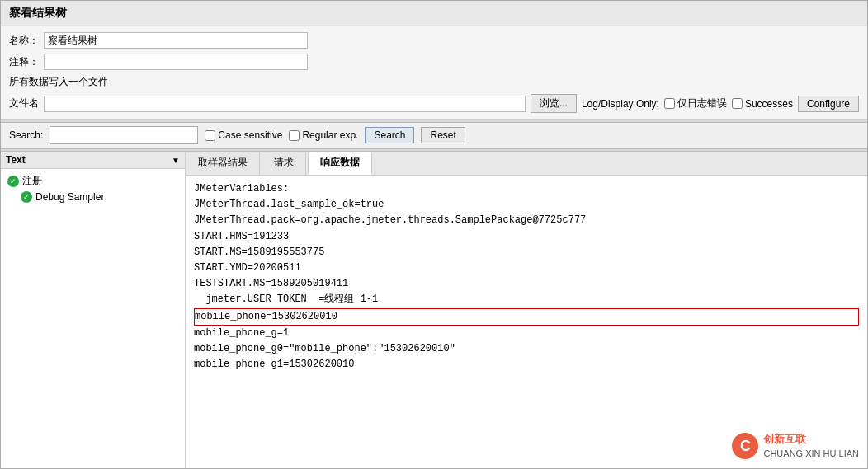 This screenshot has width=868, height=469. I want to click on search-bar: Search: Case sensitive Regular exp. Sear…, so click(434, 135).